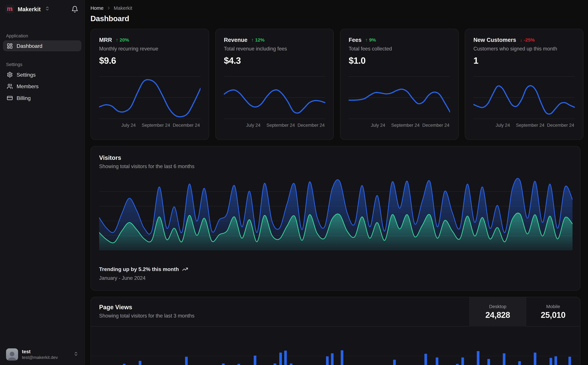 This screenshot has height=365, width=588. Describe the element at coordinates (553, 315) in the screenshot. I see `toggle-value: 25,010` at that location.